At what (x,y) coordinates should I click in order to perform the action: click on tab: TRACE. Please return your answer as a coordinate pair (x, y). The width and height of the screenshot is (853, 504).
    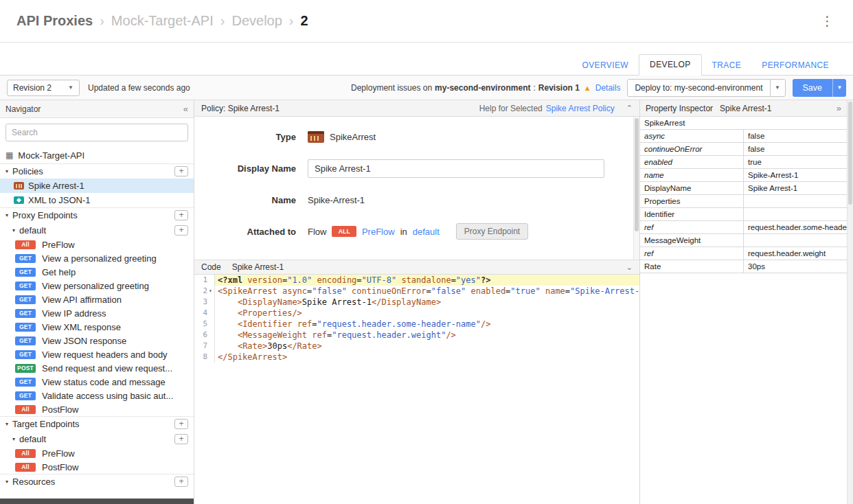
    Looking at the image, I should click on (727, 66).